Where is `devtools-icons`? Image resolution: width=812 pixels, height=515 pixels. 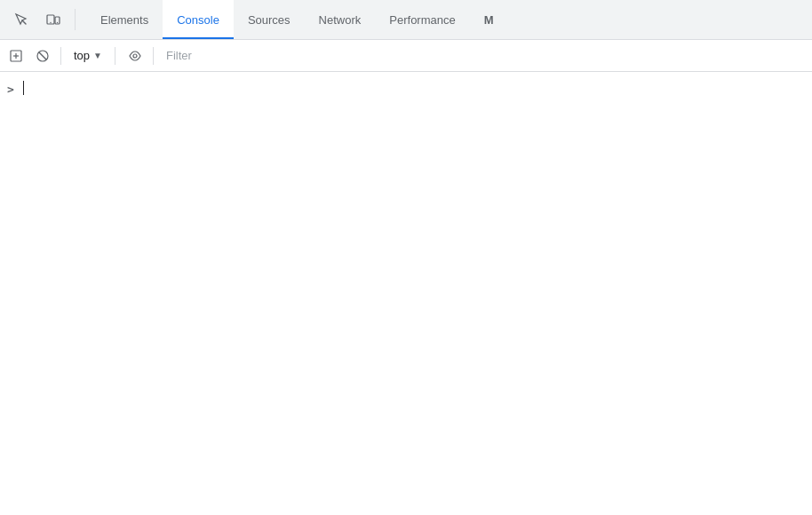 devtools-icons is located at coordinates (43, 20).